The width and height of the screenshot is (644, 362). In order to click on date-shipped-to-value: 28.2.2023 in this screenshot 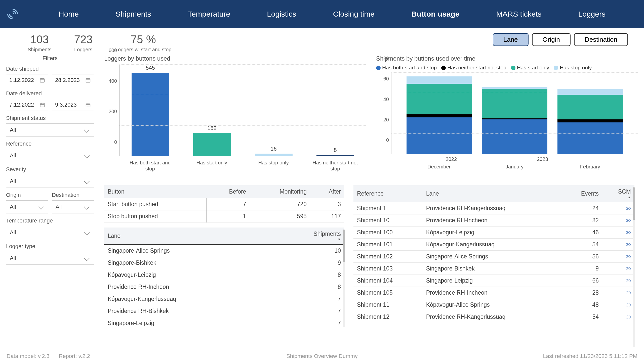, I will do `click(67, 80)`.